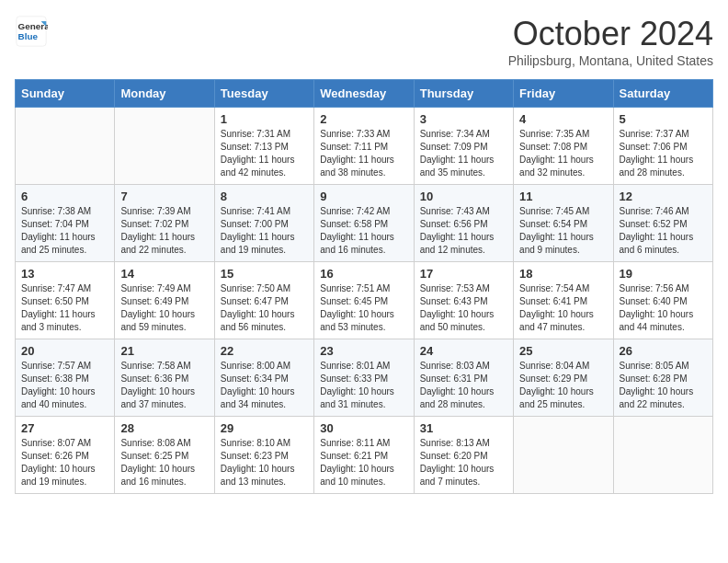 This screenshot has width=728, height=563. I want to click on day-info: Sunrise: 8:04 AM Sunset: 6:29 PM Dayligh…, so click(563, 385).